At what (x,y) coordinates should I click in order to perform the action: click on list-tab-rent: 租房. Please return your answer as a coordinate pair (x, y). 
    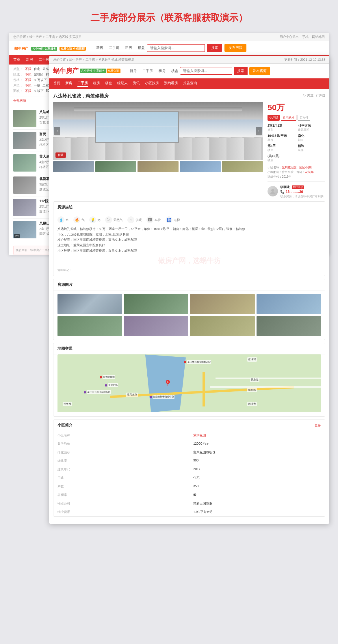
    Looking at the image, I should click on (129, 48).